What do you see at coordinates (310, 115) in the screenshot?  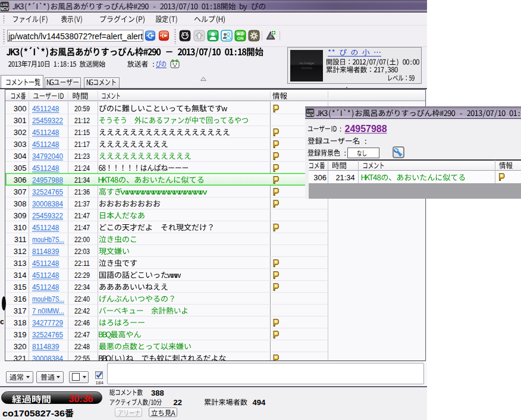 I see `svg-text: NCV` at bounding box center [310, 115].